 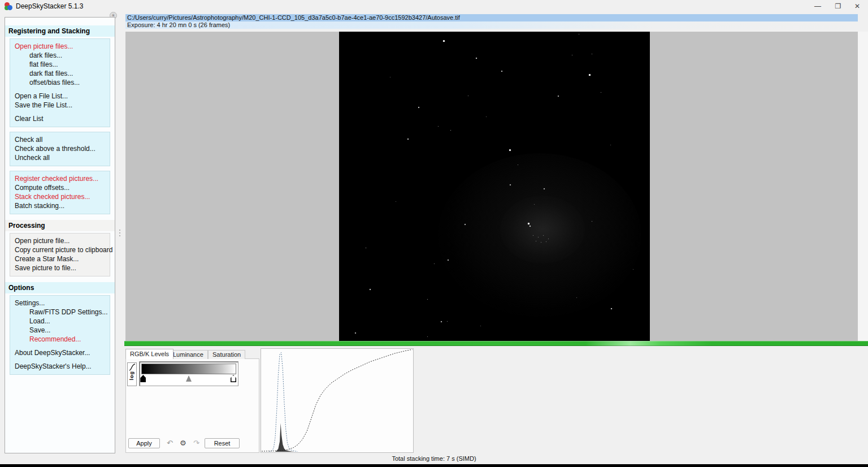 I want to click on histogram-chart, so click(x=337, y=400).